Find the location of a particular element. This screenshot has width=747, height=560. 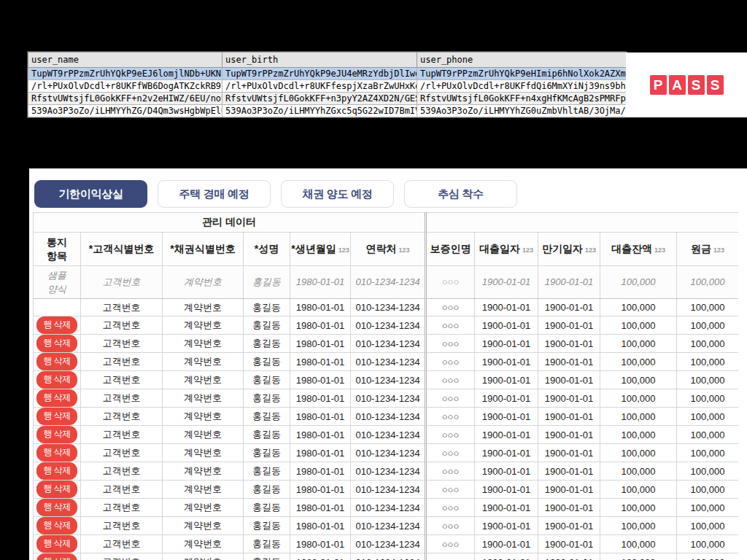

grid-cell: /rl+PUxOlvDcdl+r8UKFfespjXzaBrZwUHxKqkN is located at coordinates (320, 86).